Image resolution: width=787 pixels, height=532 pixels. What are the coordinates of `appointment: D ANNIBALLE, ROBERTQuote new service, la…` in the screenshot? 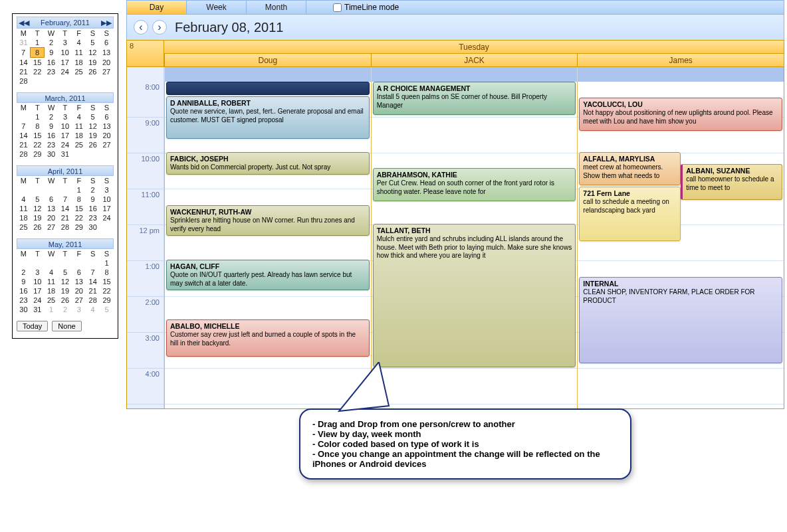 It's located at (268, 118).